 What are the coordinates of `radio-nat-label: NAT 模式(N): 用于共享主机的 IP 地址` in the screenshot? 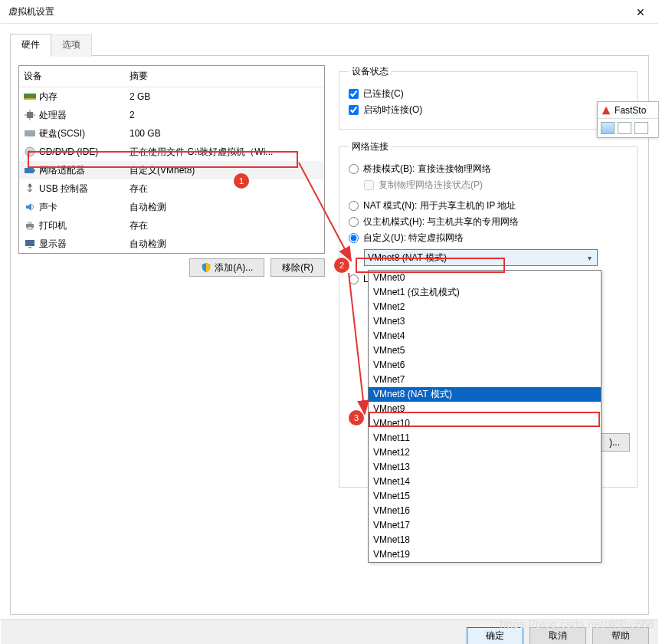 It's located at (440, 205).